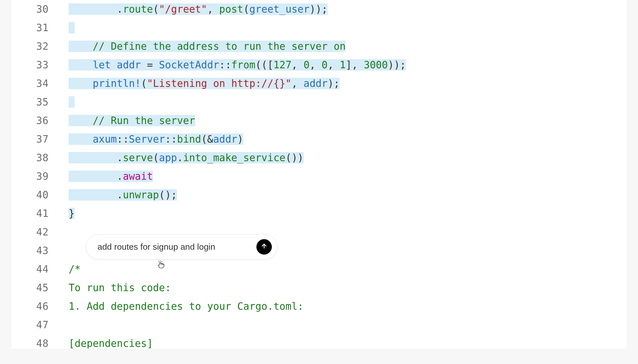  Describe the element at coordinates (40, 232) in the screenshot. I see `line-number: 42` at that location.